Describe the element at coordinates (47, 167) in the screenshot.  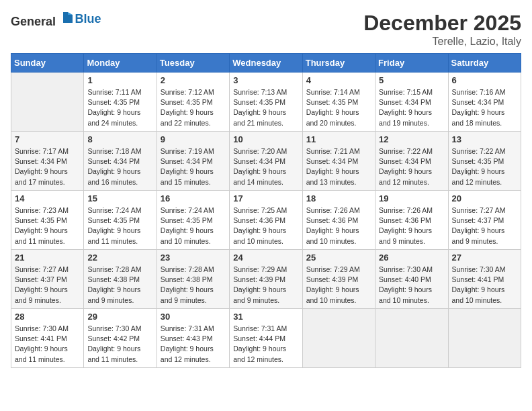
I see `day-info: Sunrise: 7:17 AMSunset: 4:34 PMDaylight:…` at that location.